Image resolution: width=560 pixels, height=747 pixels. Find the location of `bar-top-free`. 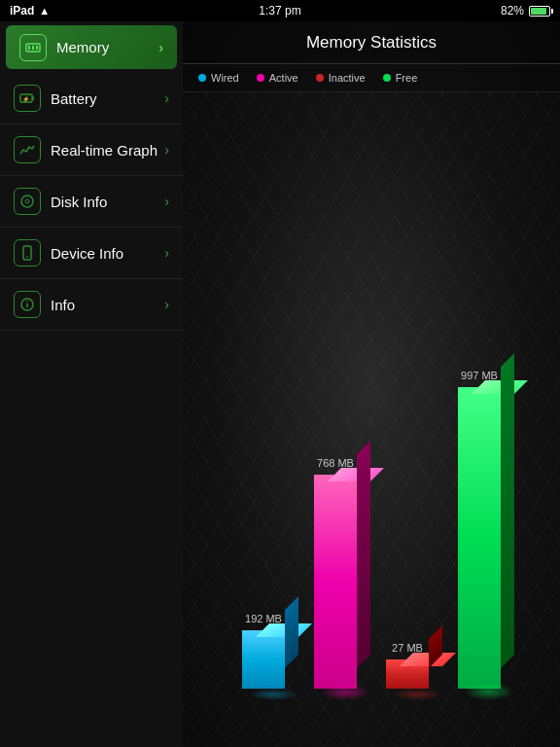

bar-top-free is located at coordinates (500, 387).